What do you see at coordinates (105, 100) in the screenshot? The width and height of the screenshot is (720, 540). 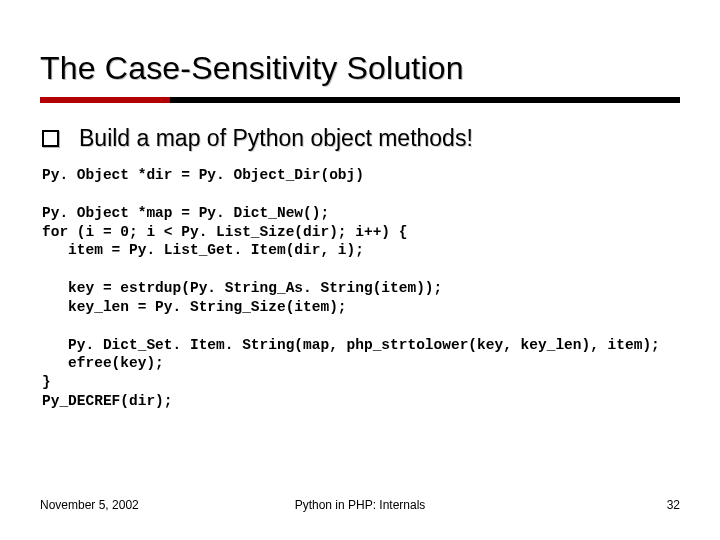 I see `title-rule-accent` at bounding box center [105, 100].